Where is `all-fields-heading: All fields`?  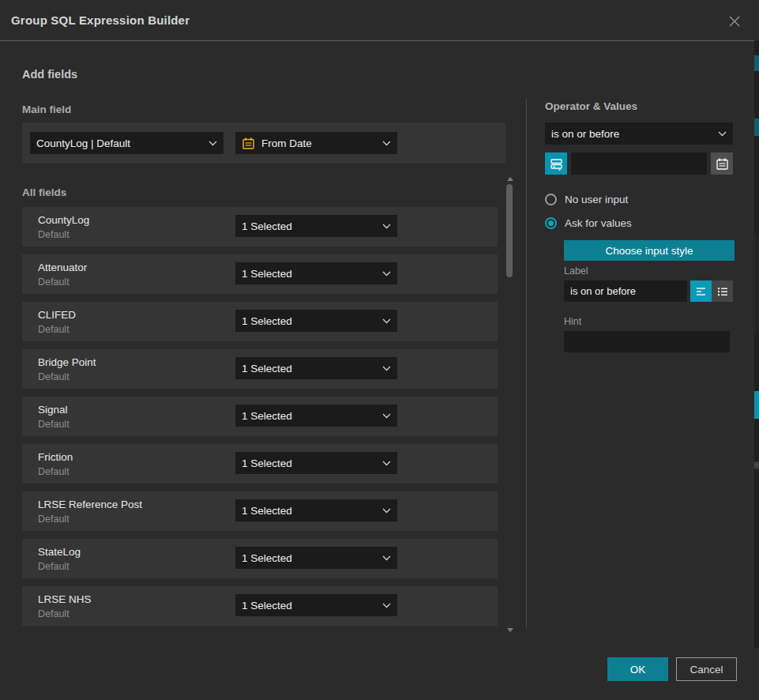 all-fields-heading: All fields is located at coordinates (44, 193).